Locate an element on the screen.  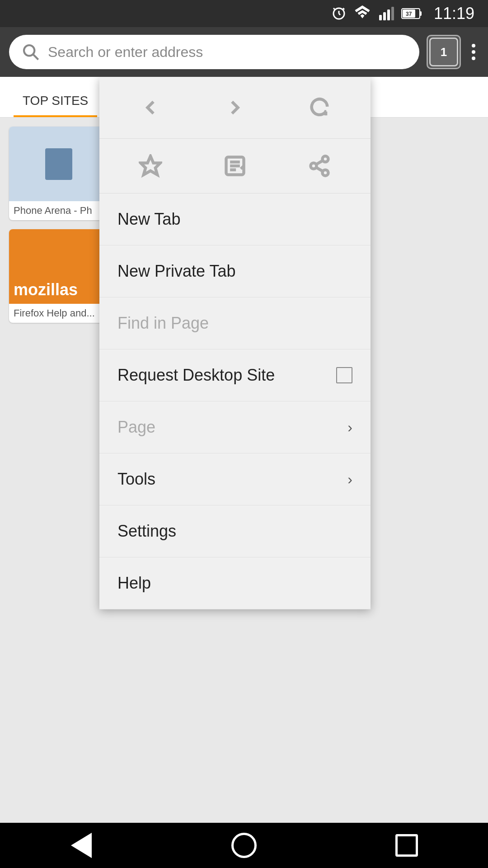
mozilla-text: mozillas is located at coordinates (46, 290).